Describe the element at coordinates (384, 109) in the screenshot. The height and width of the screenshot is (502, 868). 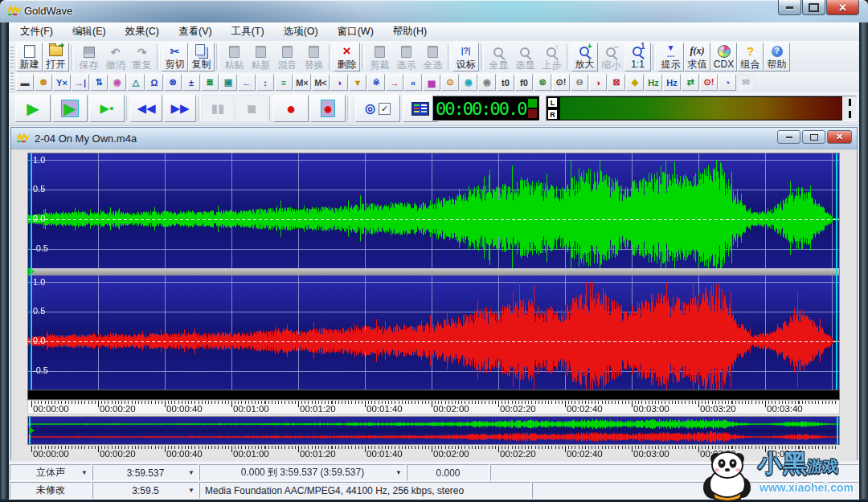
I see `monitor-checkbox: ✓` at that location.